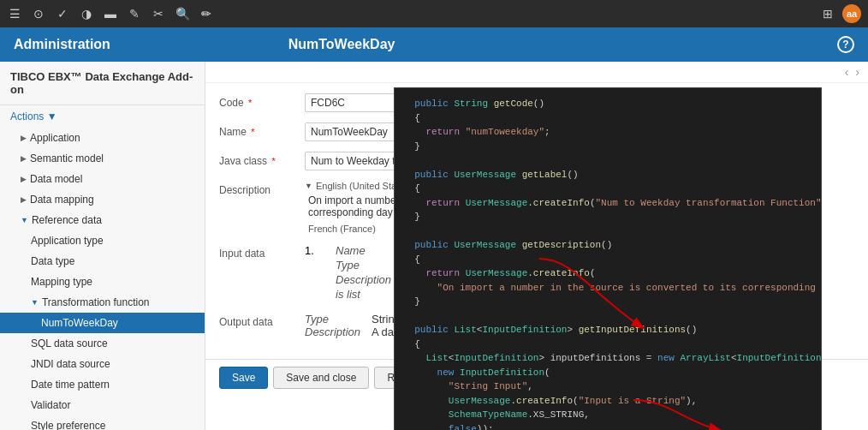  Describe the element at coordinates (262, 252) in the screenshot. I see `input-data-label: Input data` at that location.